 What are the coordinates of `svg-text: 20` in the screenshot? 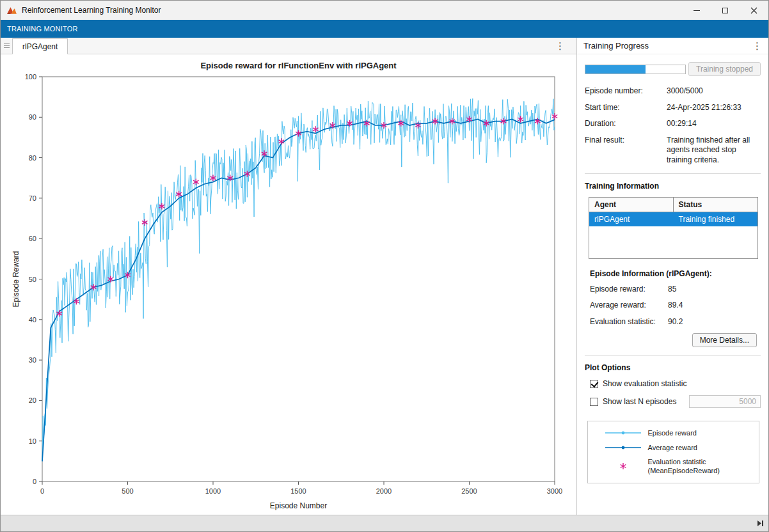 It's located at (33, 400).